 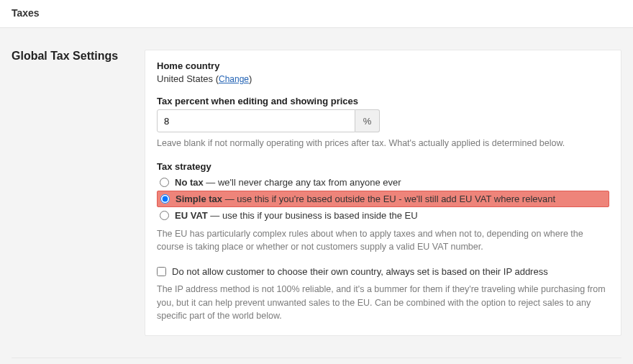 I want to click on tax-strategy-option: EU VAT — use this if your business is ba…, so click(x=383, y=216).